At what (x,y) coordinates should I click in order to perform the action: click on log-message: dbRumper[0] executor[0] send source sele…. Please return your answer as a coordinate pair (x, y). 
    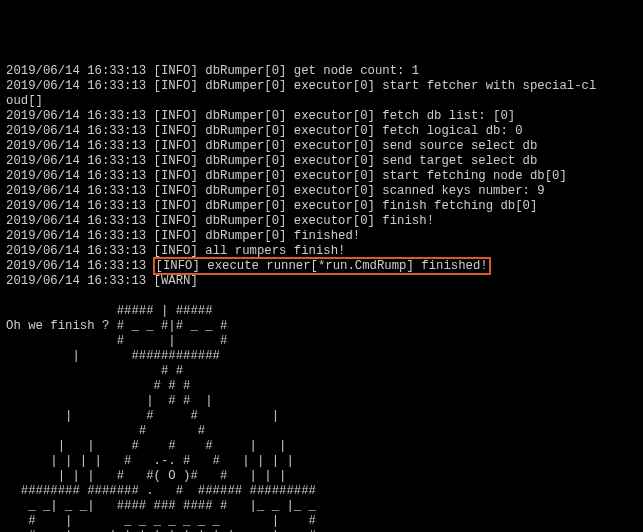
    Looking at the image, I should click on (371, 146).